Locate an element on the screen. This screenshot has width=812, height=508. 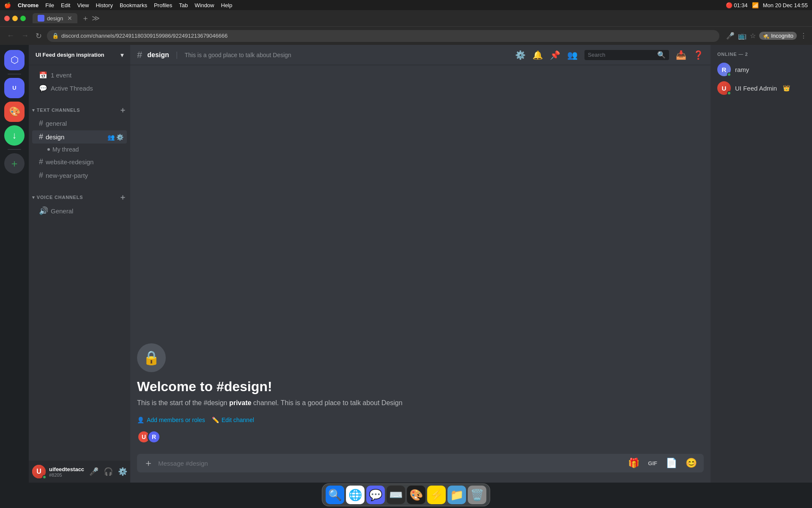
edit-channel-button: ✏️ Edit channel is located at coordinates (233, 420).